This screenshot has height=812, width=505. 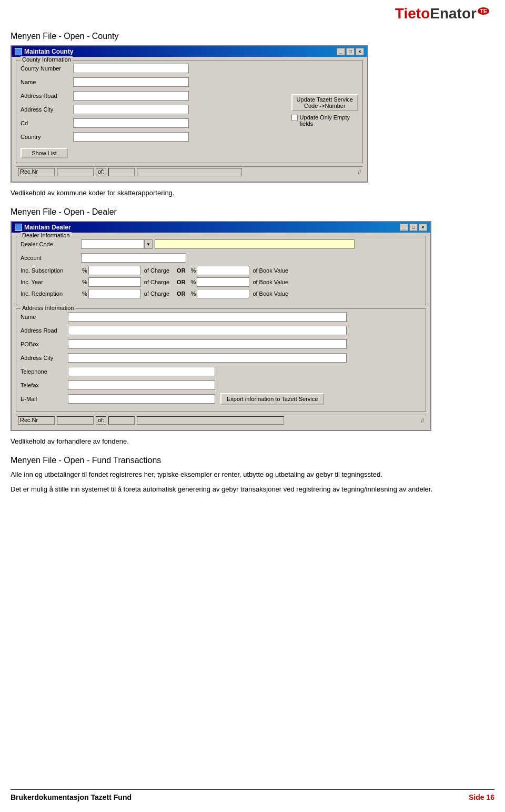 What do you see at coordinates (252, 475) in the screenshot?
I see `fund-para1: Alle inn og utbetalinger til fondet regi…` at bounding box center [252, 475].